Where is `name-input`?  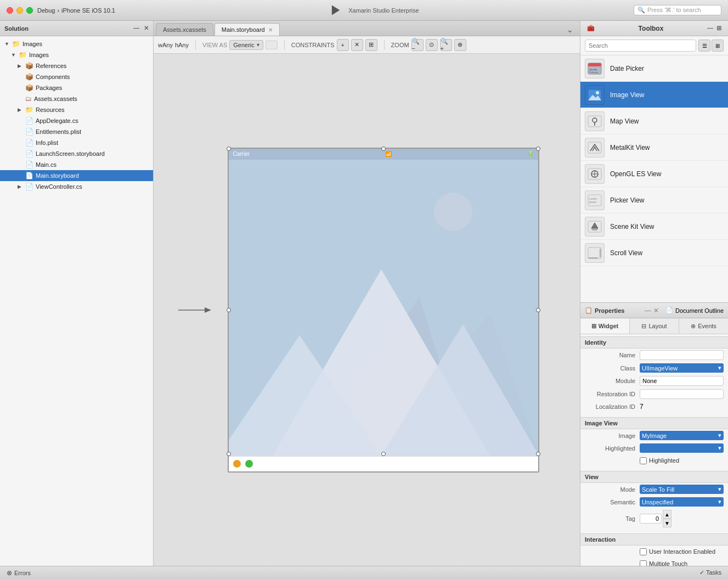 name-input is located at coordinates (681, 355).